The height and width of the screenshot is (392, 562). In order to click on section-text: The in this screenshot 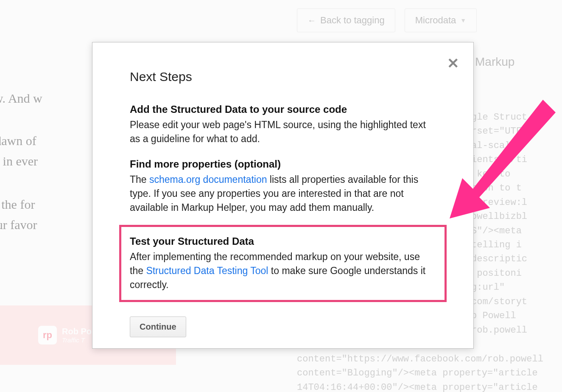, I will do `click(140, 179)`.